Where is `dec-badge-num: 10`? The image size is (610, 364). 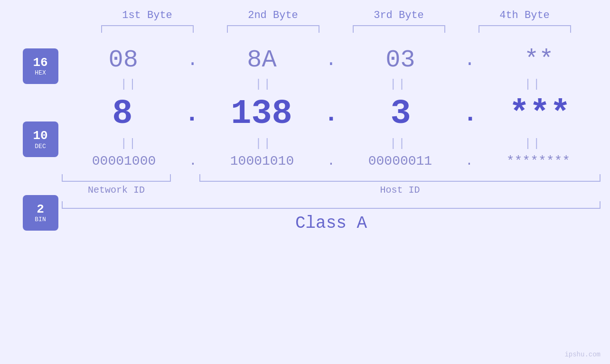
dec-badge-num: 10 is located at coordinates (40, 136).